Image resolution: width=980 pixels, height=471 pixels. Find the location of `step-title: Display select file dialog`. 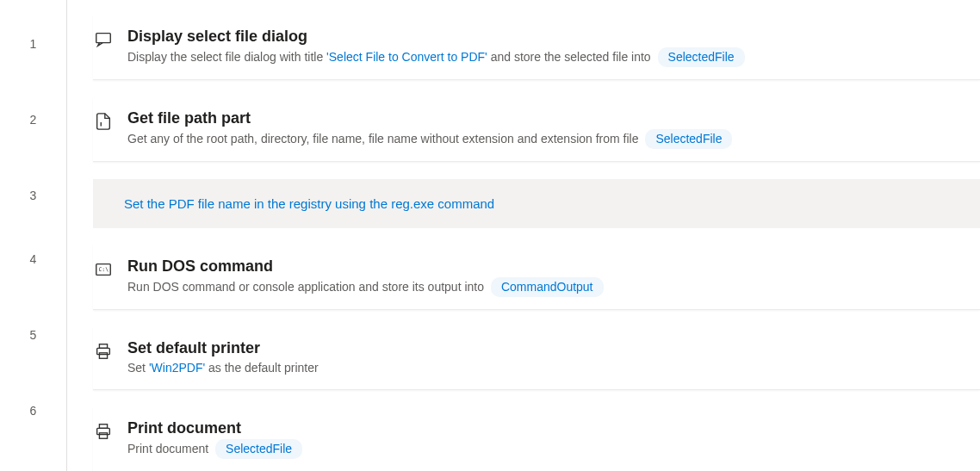

step-title: Display select file dialog is located at coordinates (545, 36).